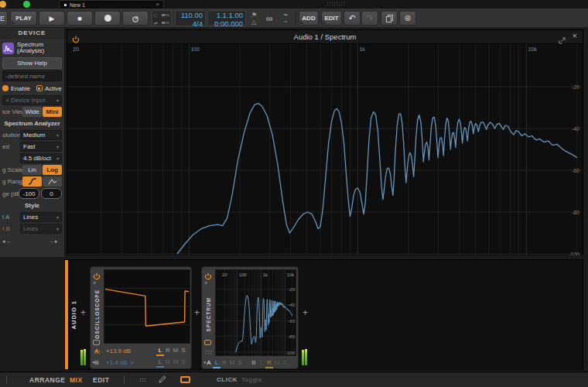 The image size is (588, 387). Describe the element at coordinates (32, 181) in the screenshot. I see `range-auto-button` at that location.